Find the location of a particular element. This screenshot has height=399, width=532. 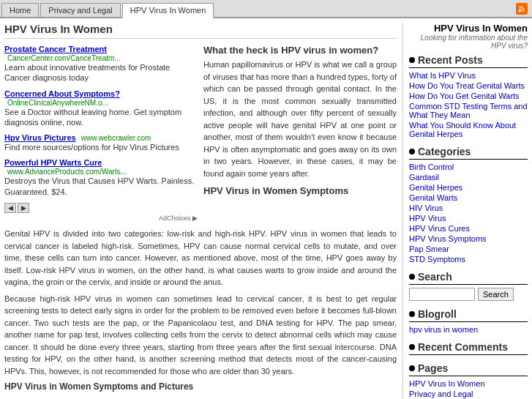

recent-posts-heading: Recent Posts is located at coordinates (468, 61).